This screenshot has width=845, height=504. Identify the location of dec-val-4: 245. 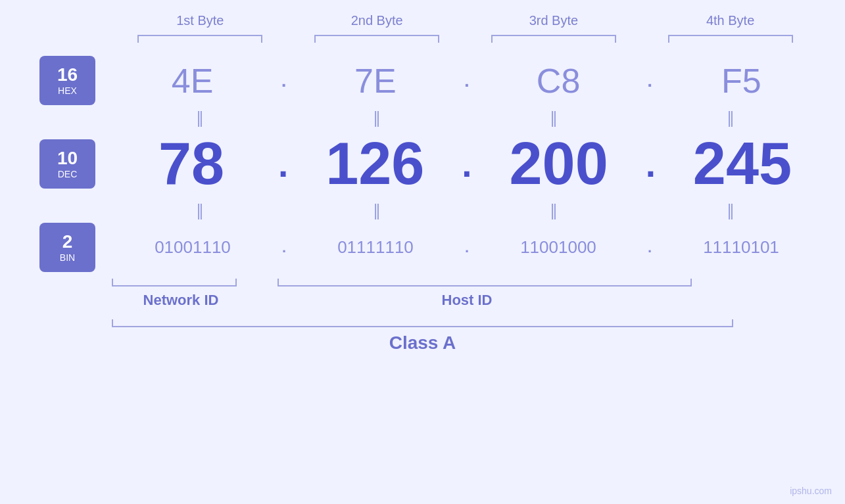
(742, 164).